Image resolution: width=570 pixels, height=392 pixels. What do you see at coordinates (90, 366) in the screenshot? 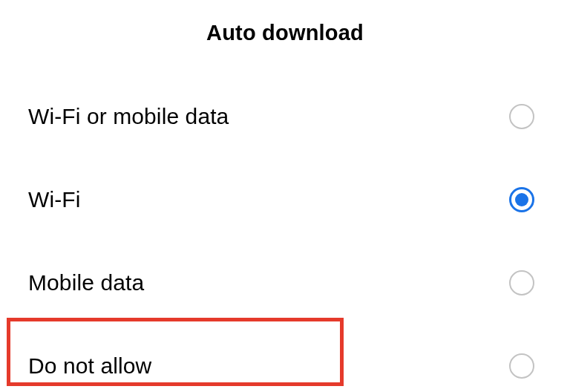
I see `option-label: Do not allow` at bounding box center [90, 366].